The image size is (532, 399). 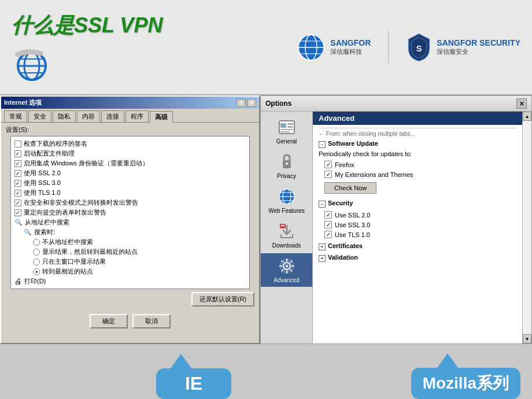 I want to click on list-item: 启用集成 Windows 身份验证（需要重启动）, so click(x=130, y=163).